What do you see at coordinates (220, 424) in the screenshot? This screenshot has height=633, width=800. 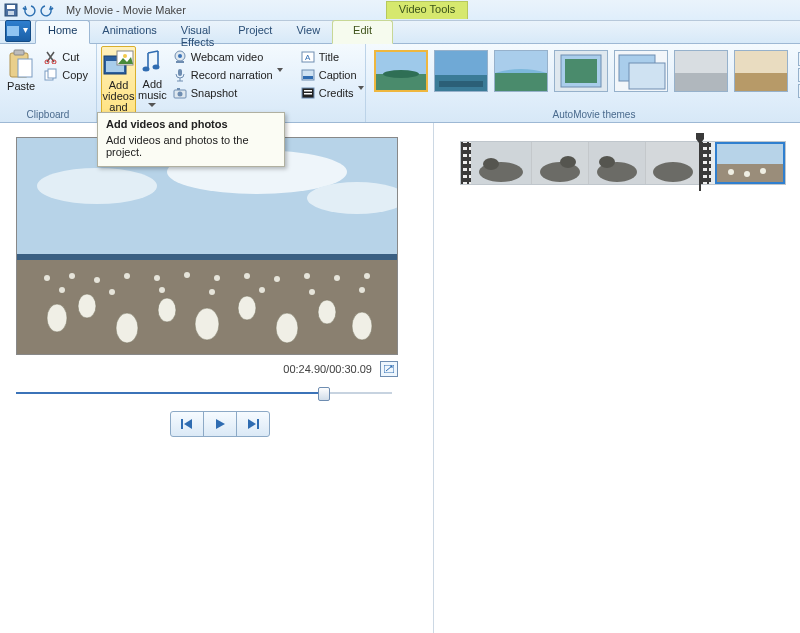 I see `play-button` at bounding box center [220, 424].